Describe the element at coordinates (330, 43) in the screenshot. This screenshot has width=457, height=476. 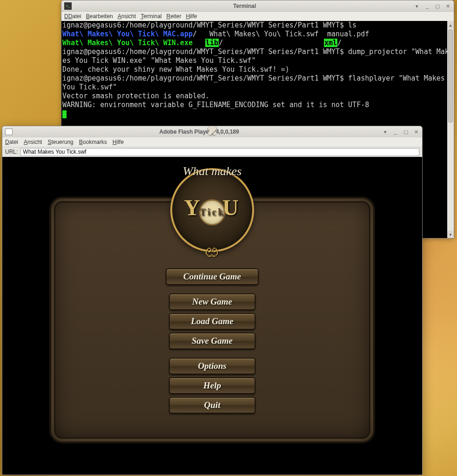
I see `terminal-line: xml` at that location.